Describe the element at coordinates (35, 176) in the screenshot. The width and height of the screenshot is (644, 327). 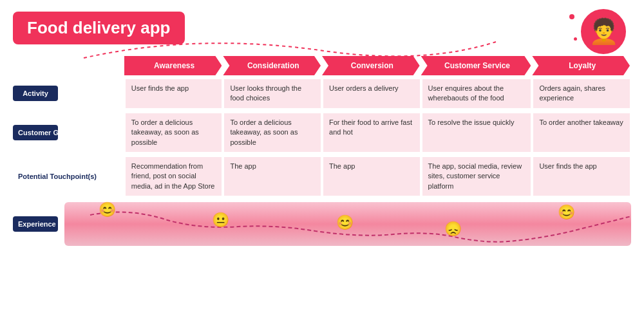
I see `touchpoint-label: Potential Touchpoint(s)` at that location.